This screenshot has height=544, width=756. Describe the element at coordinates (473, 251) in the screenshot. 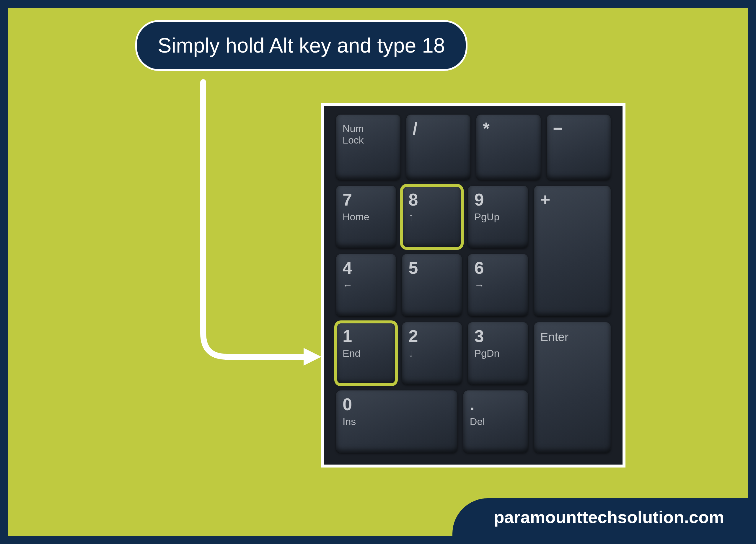

I see `numpad-rows-1-2: 7 Home 8 ↑ 9 PgUp` at that location.